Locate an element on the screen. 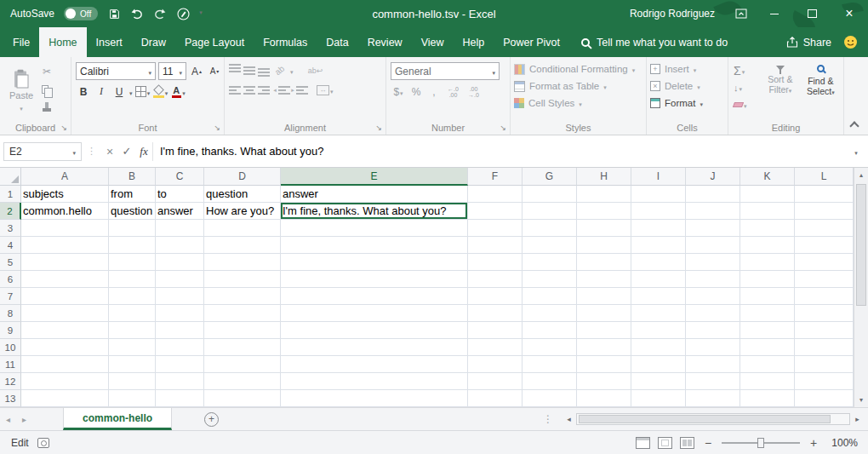 This screenshot has height=454, width=868. cell-C5 is located at coordinates (180, 262).